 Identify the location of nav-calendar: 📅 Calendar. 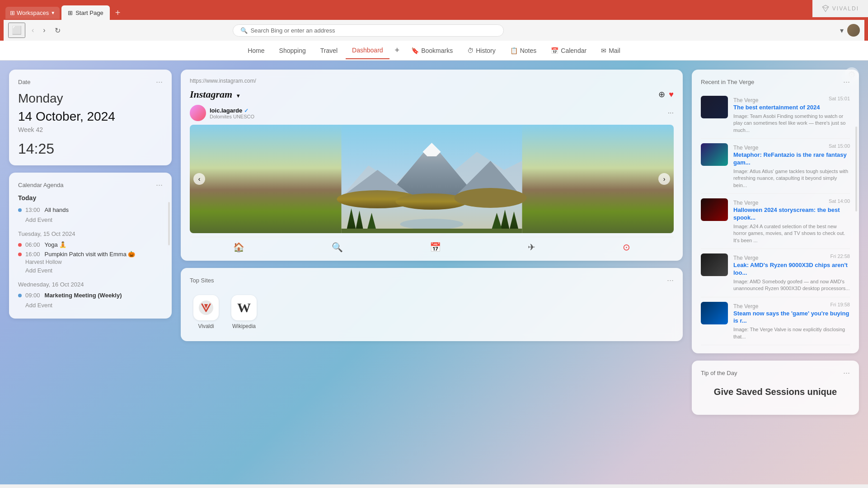
(568, 51).